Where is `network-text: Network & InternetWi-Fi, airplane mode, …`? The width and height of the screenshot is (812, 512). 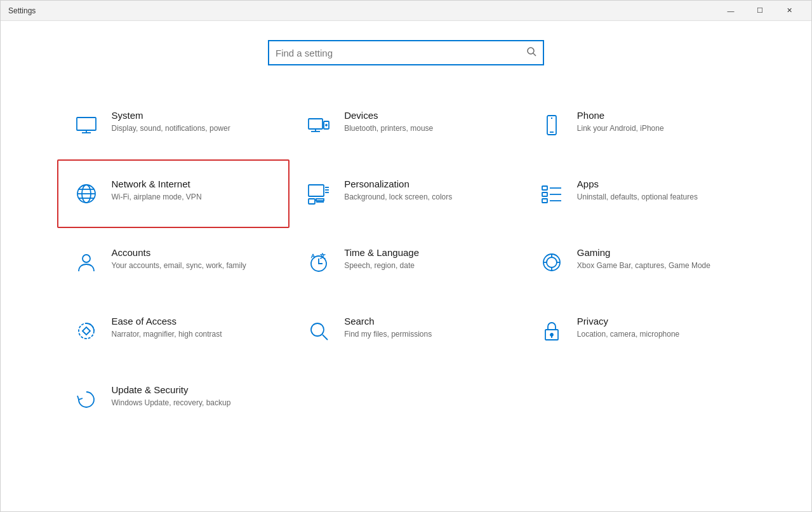 network-text: Network & InternetWi-Fi, airplane mode, … is located at coordinates (157, 191).